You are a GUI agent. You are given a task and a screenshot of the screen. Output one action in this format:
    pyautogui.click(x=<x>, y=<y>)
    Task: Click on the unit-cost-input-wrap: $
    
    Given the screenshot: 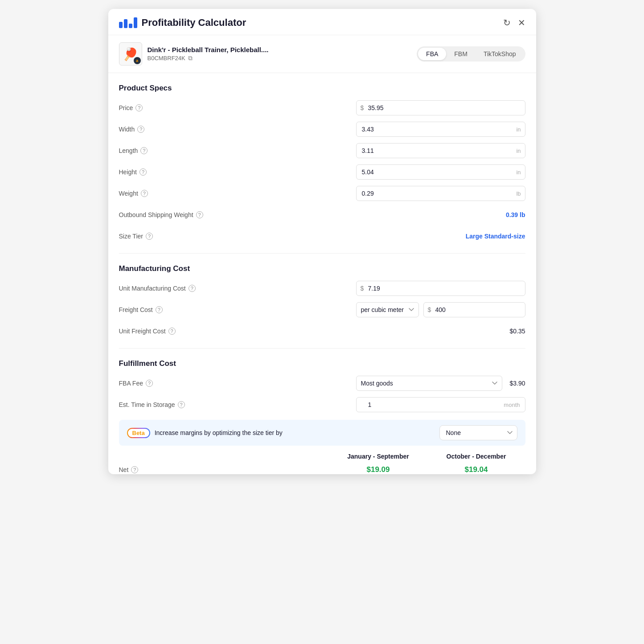 What is the action you would take?
    pyautogui.click(x=441, y=288)
    